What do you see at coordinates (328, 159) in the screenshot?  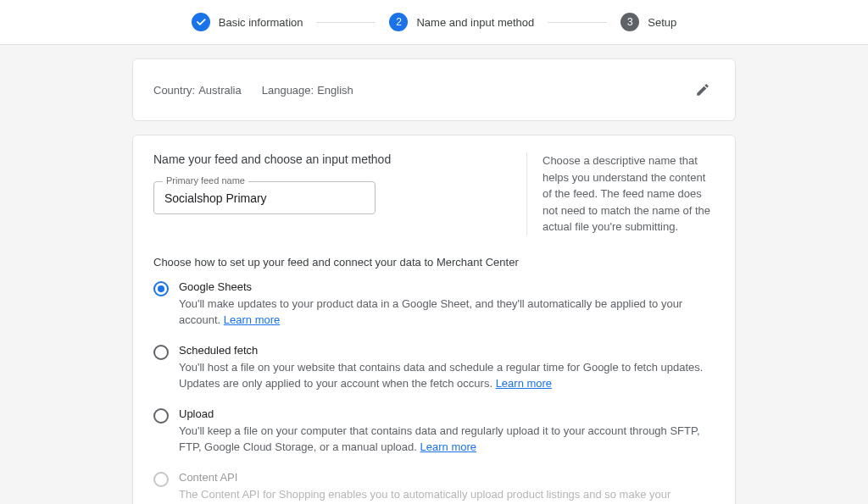 I see `section-title: Name your feed and choose an input metho…` at bounding box center [328, 159].